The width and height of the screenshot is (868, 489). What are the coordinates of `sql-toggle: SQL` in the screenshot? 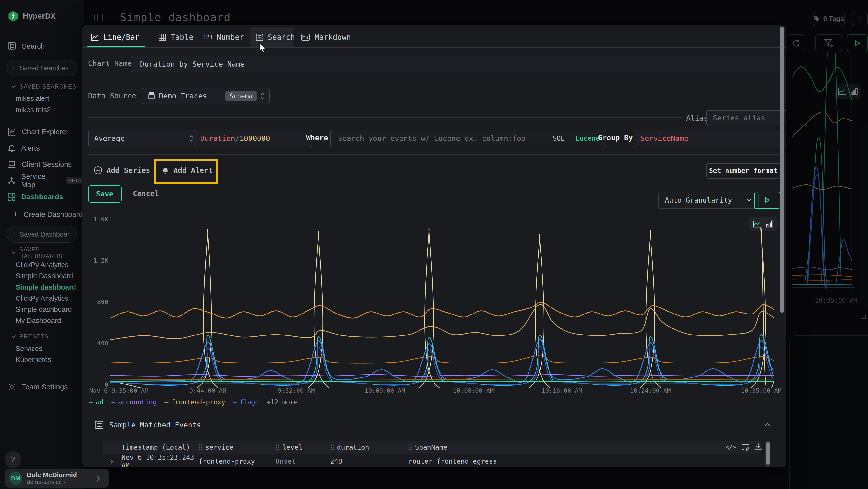 It's located at (559, 138).